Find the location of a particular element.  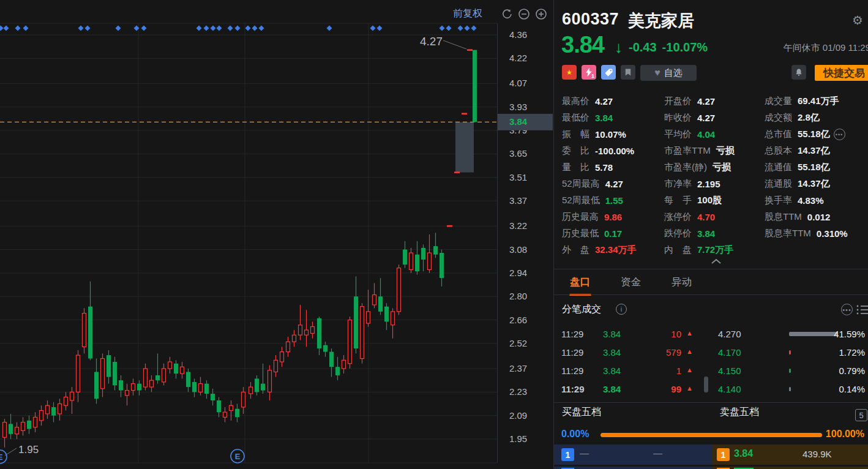

alert-bell-icon is located at coordinates (799, 72).